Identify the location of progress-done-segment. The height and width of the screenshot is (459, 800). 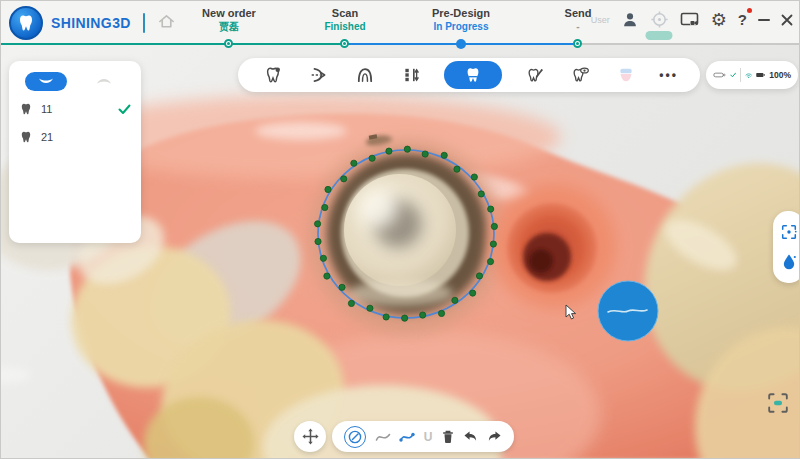
(173, 44).